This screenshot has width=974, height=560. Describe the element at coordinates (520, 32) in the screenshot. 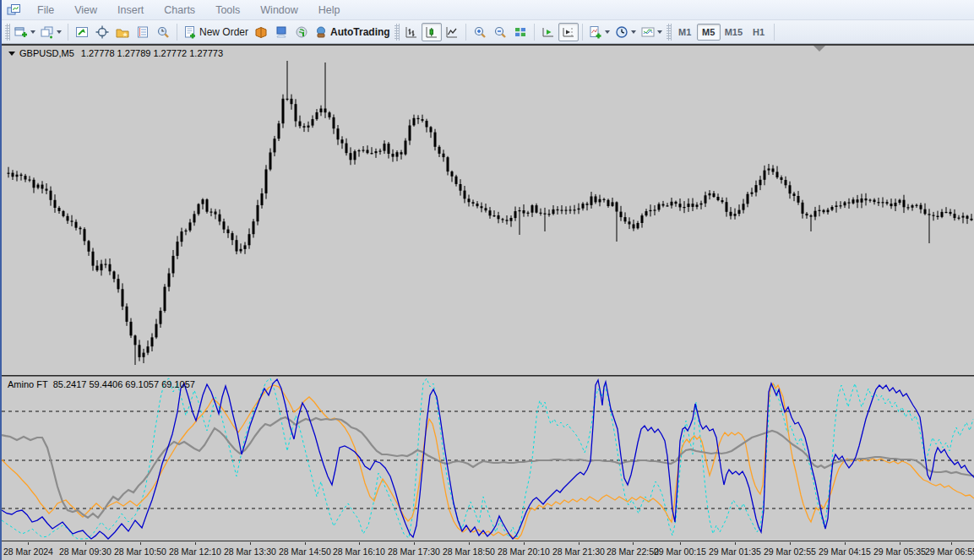

I see `tile-windows-button` at that location.